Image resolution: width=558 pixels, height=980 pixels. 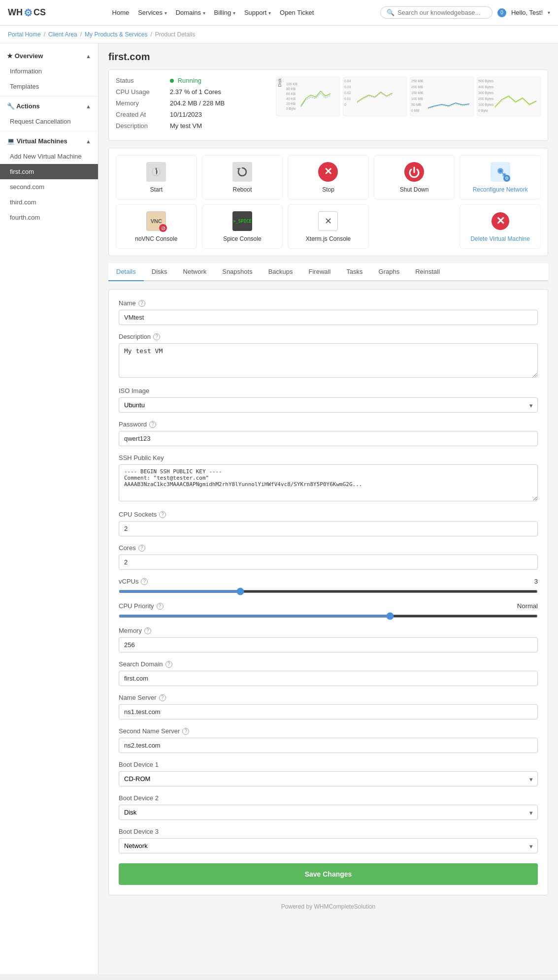 I want to click on ssh-textarea: ---- BEGIN SSH PUBLIC KEY ---- Comment: …, so click(x=328, y=483).